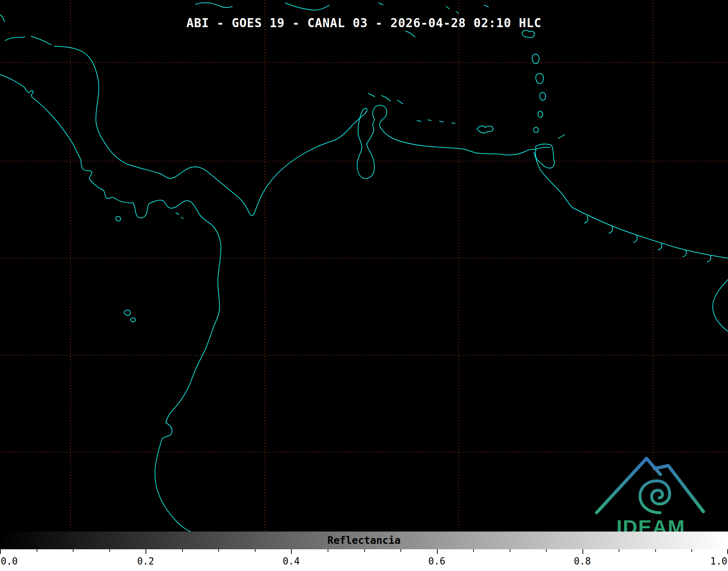 The width and height of the screenshot is (728, 571). Describe the element at coordinates (528, 34) in the screenshot. I see `coastline-guadeloupe` at that location.